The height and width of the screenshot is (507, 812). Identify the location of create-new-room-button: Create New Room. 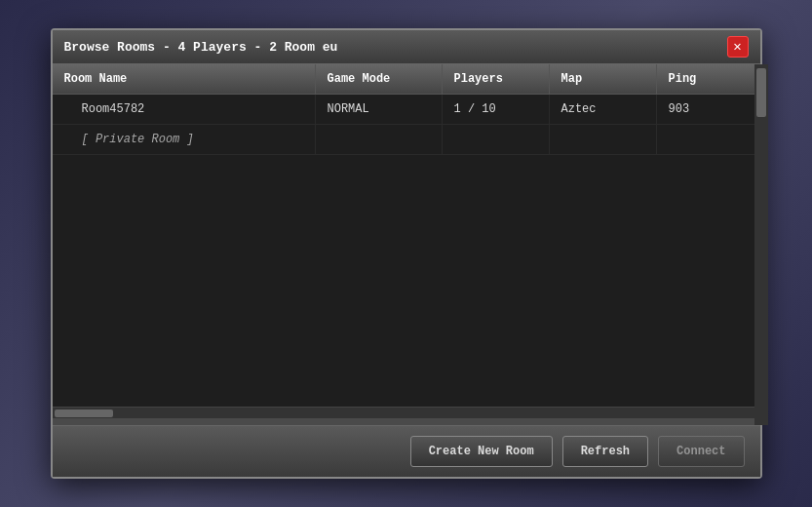
(482, 451).